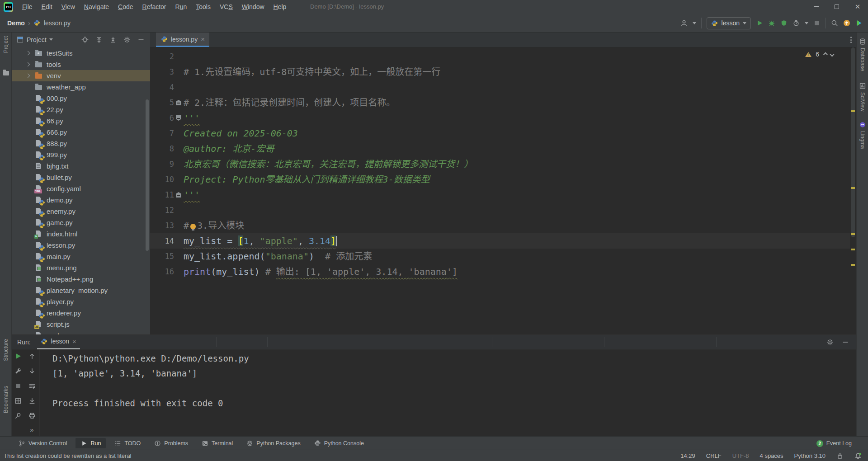 This screenshot has height=461, width=868. Describe the element at coordinates (500, 195) in the screenshot. I see `code-line-11: 11'''` at that location.